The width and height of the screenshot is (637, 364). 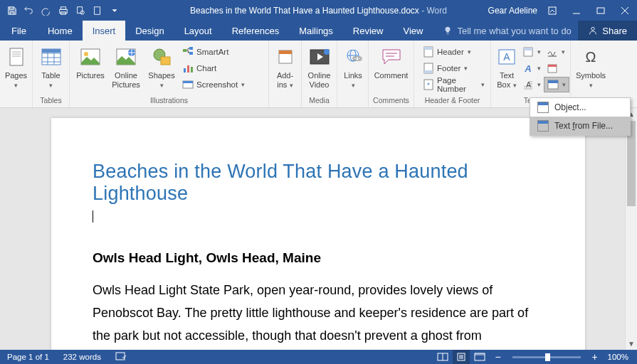 I want to click on symbols-button: Ω Symbols▾, so click(x=591, y=67).